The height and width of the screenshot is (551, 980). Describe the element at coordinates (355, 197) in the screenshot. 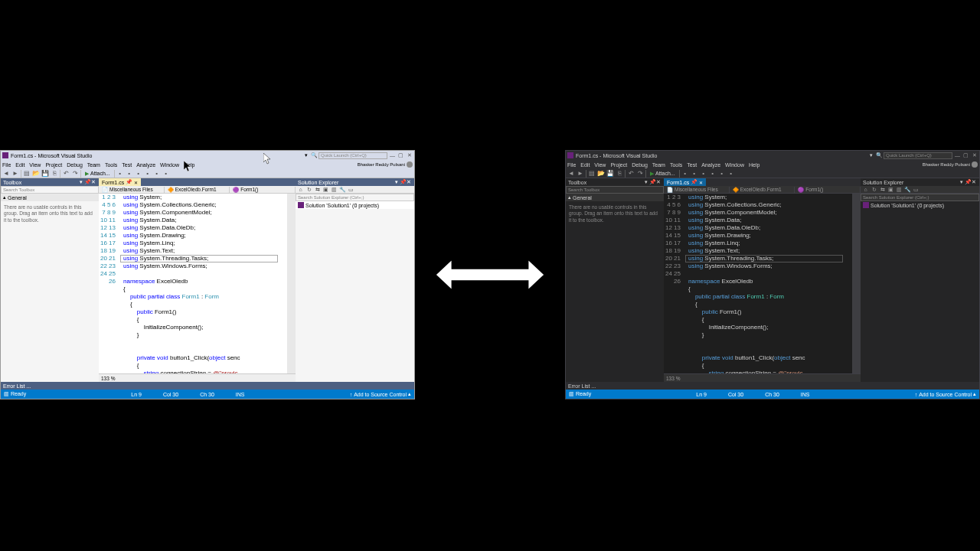

I see `solution-explorer-search-input: Search Solution Explorer (Ctrl+;)` at that location.